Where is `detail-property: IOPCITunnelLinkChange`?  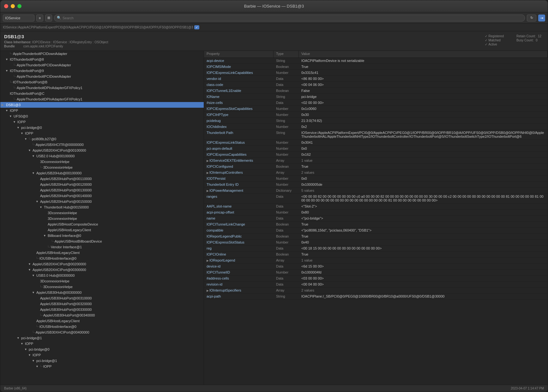
detail-property: IOPCITunnelLinkChange is located at coordinates (239, 224).